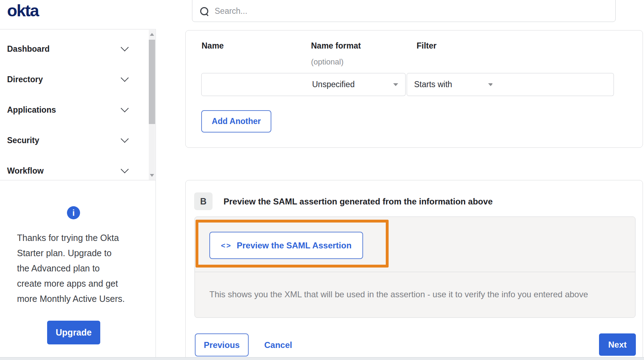 The width and height of the screenshot is (644, 360). What do you see at coordinates (327, 62) in the screenshot?
I see `name-format-optional-label: (optional)` at bounding box center [327, 62].